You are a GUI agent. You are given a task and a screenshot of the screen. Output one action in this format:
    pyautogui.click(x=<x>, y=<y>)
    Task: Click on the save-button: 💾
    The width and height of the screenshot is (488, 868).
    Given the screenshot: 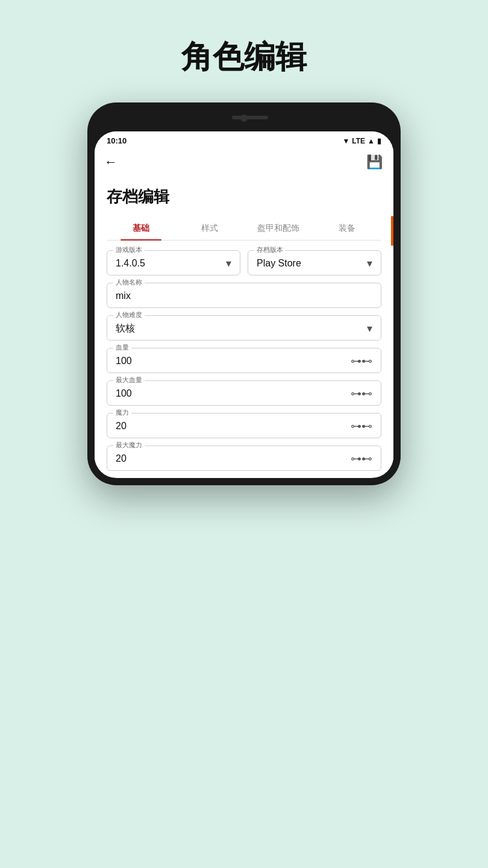 What is the action you would take?
    pyautogui.click(x=374, y=162)
    